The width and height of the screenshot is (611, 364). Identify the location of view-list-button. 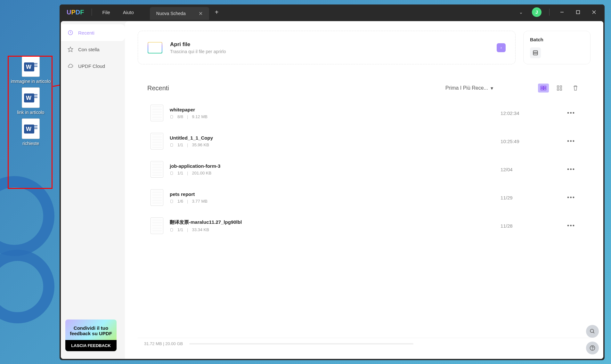
(543, 88).